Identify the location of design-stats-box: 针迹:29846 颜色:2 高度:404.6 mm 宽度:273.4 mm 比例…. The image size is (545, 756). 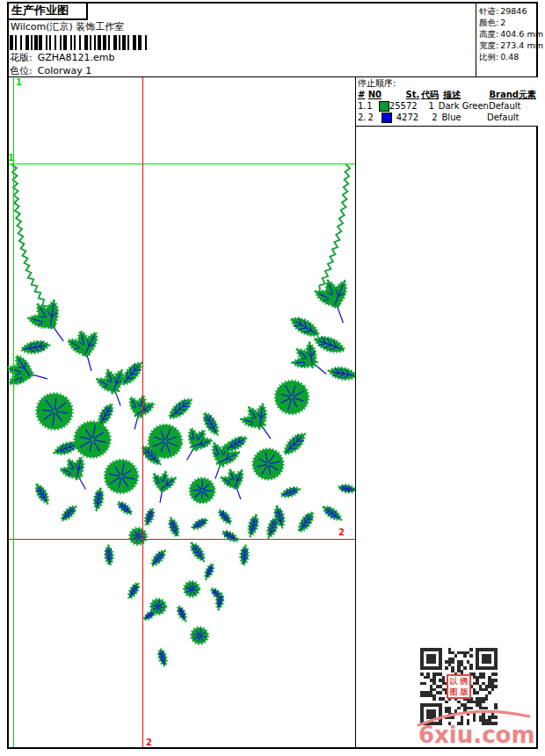
(506, 40).